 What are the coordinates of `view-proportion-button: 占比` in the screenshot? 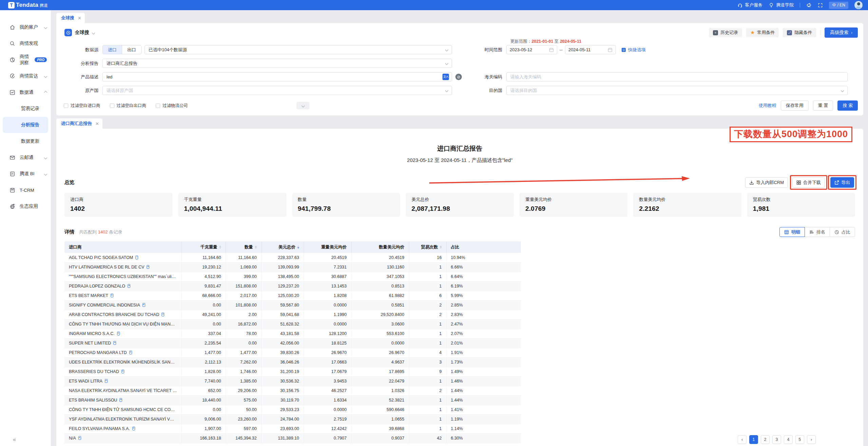 It's located at (842, 232).